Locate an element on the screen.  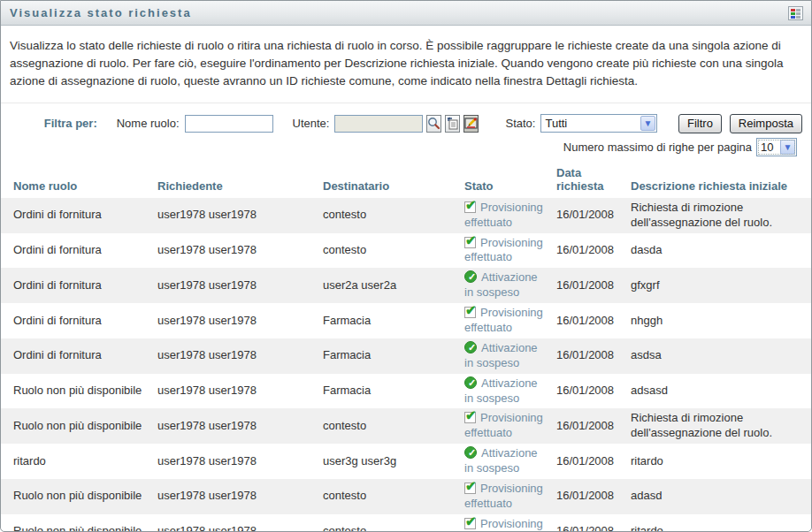
cell-description: asdsa is located at coordinates (721, 356).